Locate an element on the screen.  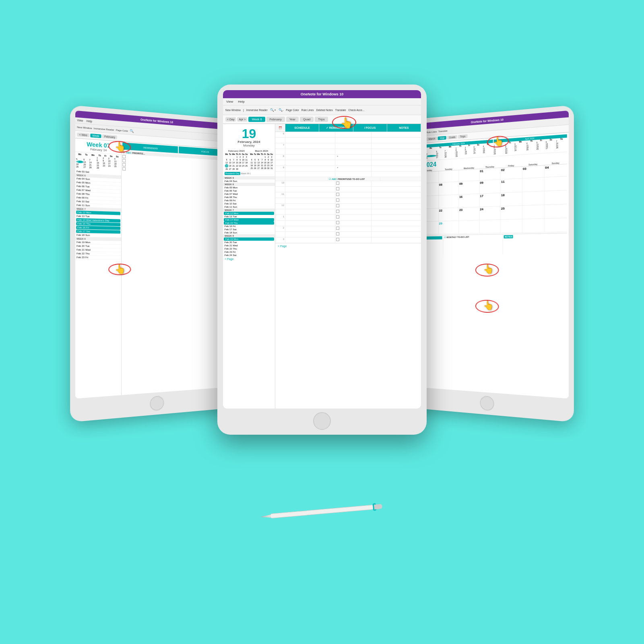
left-tab-feb: February is located at coordinates (109, 137).